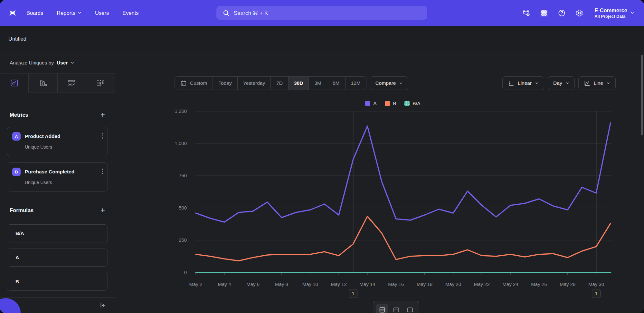  Describe the element at coordinates (453, 284) in the screenshot. I see `svg-text: May 20` at that location.